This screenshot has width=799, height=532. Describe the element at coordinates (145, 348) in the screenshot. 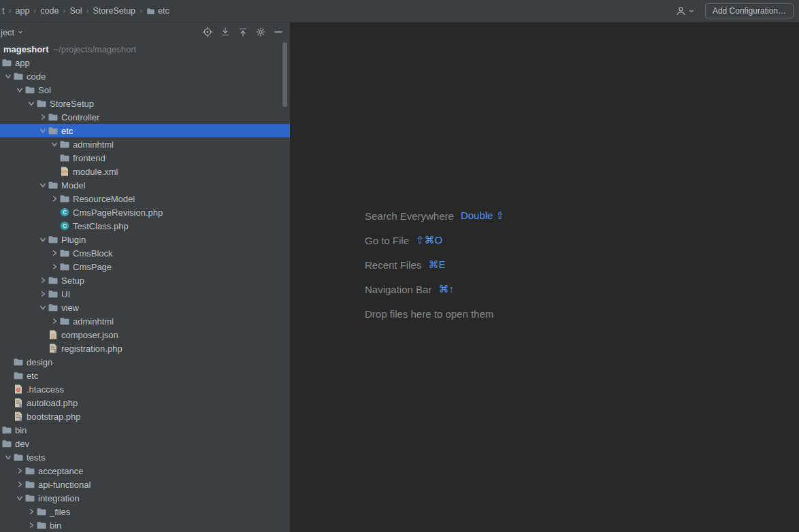

I see `tree-item-registration.php: pregistration.php` at that location.